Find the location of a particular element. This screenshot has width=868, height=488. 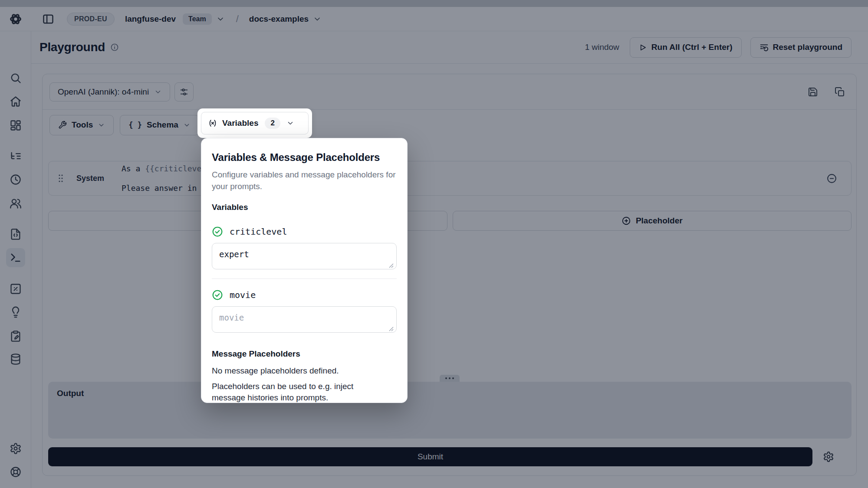

divider is located at coordinates (304, 278).